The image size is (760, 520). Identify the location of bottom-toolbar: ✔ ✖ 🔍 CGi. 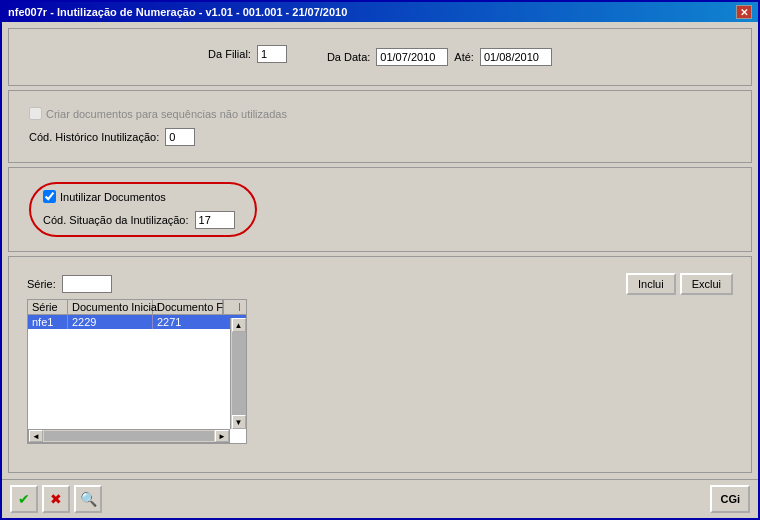
(380, 498).